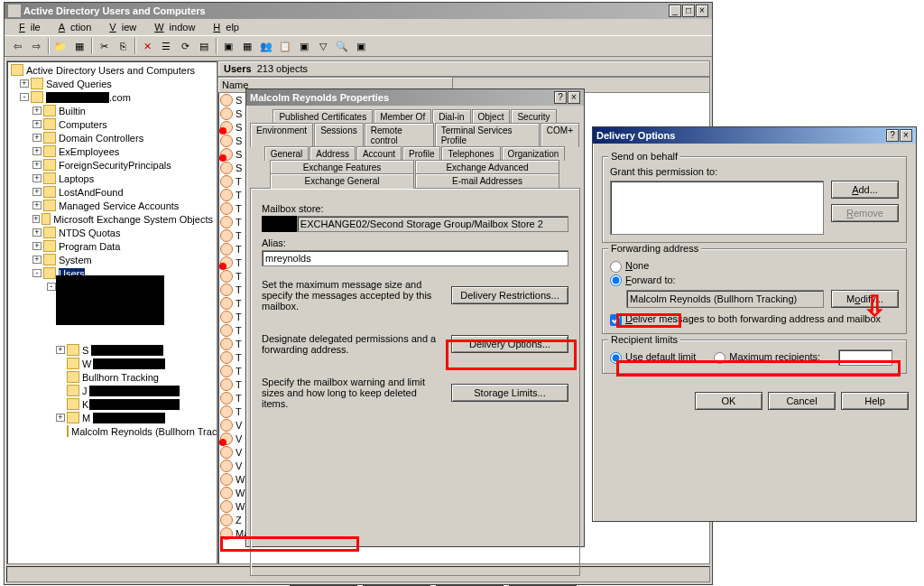 Image resolution: width=924 pixels, height=586 pixels. Describe the element at coordinates (352, 295) in the screenshot. I see `delivery-restrictions-text: Set the maximum message size and specify…` at that location.